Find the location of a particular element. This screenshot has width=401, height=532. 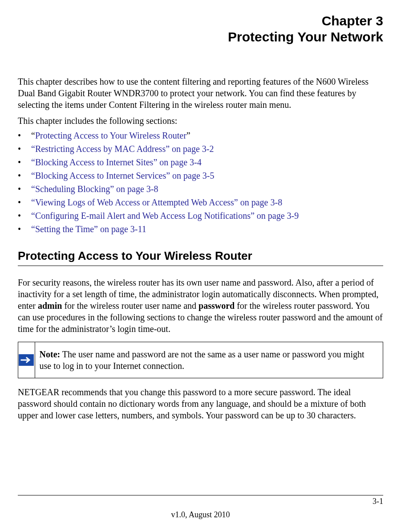

section-heading: Protecting Access to Your Wireless Route… is located at coordinates (200, 256).